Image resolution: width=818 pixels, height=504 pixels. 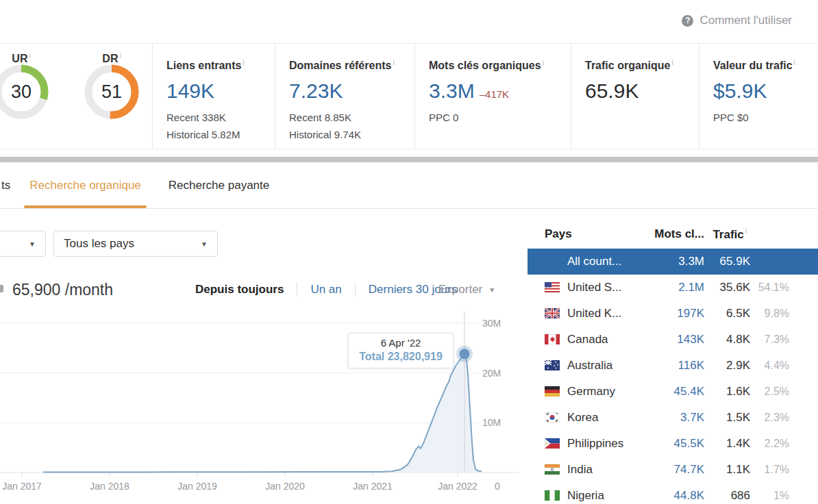 I want to click on keywords-value: 45.4K, so click(x=678, y=392).